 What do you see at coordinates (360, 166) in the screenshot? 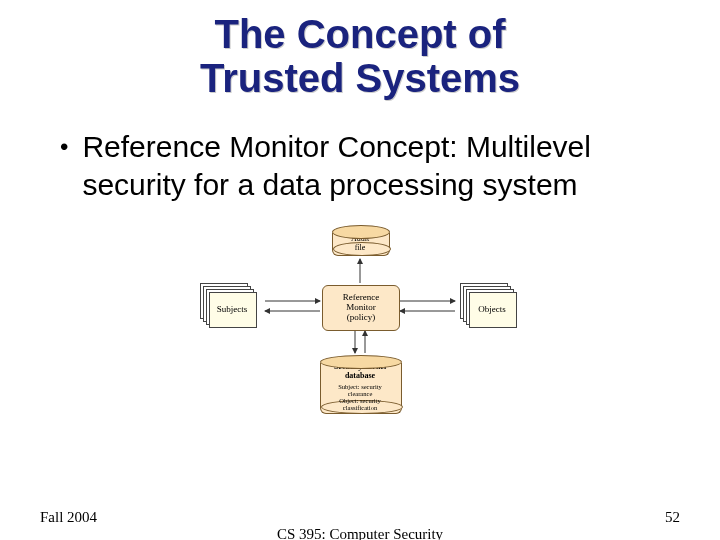
I see `bullet-list: • Reference Monitor Concept: Multilevel …` at bounding box center [360, 166].